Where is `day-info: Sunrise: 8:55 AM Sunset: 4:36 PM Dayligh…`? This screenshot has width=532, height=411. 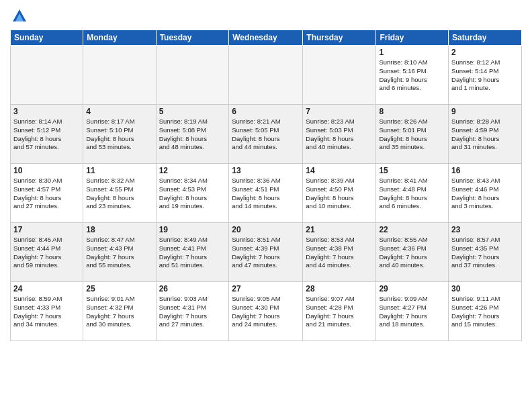 day-info: Sunrise: 8:55 AM Sunset: 4:36 PM Dayligh… is located at coordinates (412, 253).